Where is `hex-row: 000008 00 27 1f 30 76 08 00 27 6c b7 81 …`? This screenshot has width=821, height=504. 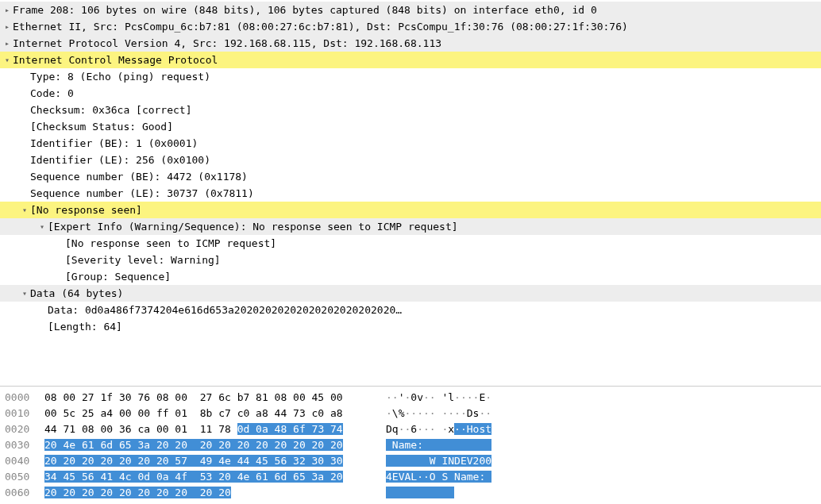
hex-row: 000008 00 27 1f 30 76 08 00 27 6c b7 81 … is located at coordinates (410, 398).